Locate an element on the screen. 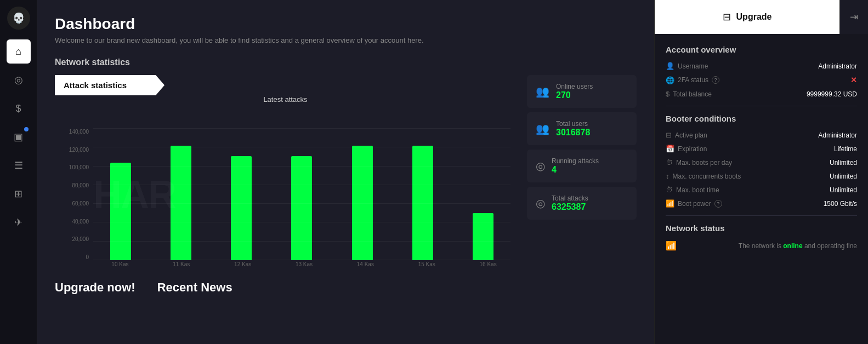 The image size is (868, 344). stat-value-online-users: 270 is located at coordinates (575, 95).